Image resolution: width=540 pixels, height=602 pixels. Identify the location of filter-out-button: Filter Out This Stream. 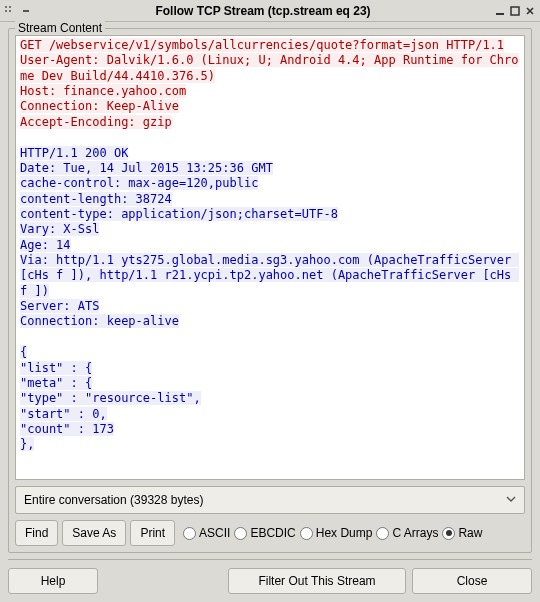
(317, 581).